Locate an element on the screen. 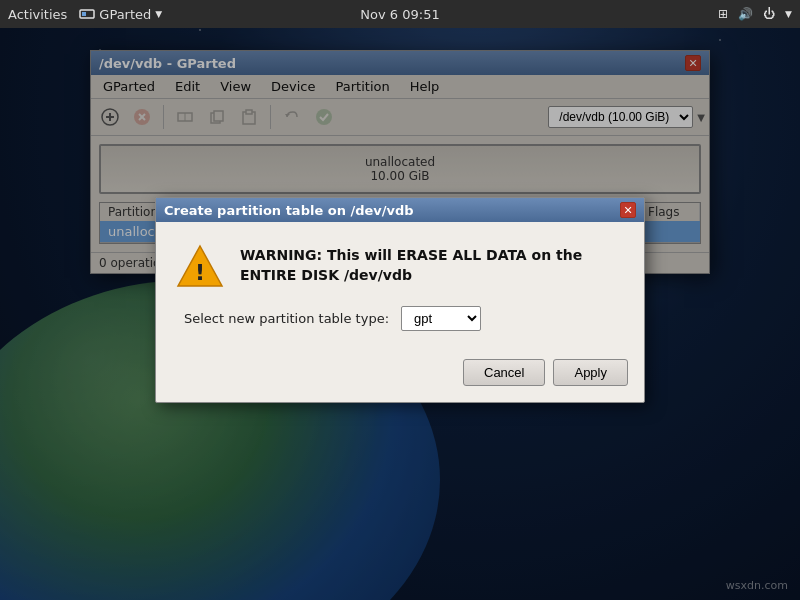 Image resolution: width=800 pixels, height=600 pixels. apply-button: Apply is located at coordinates (590, 372).